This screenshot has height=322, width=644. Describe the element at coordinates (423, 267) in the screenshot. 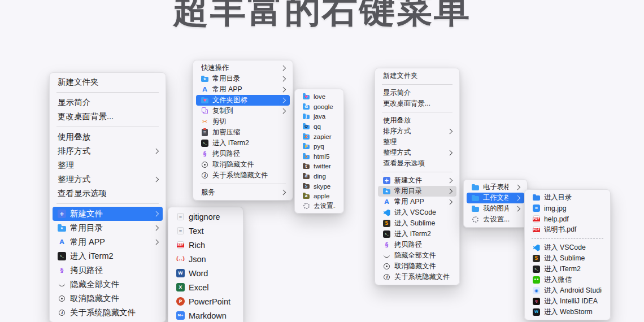

I see `menu-item-label: 取消隐藏文件` at that location.